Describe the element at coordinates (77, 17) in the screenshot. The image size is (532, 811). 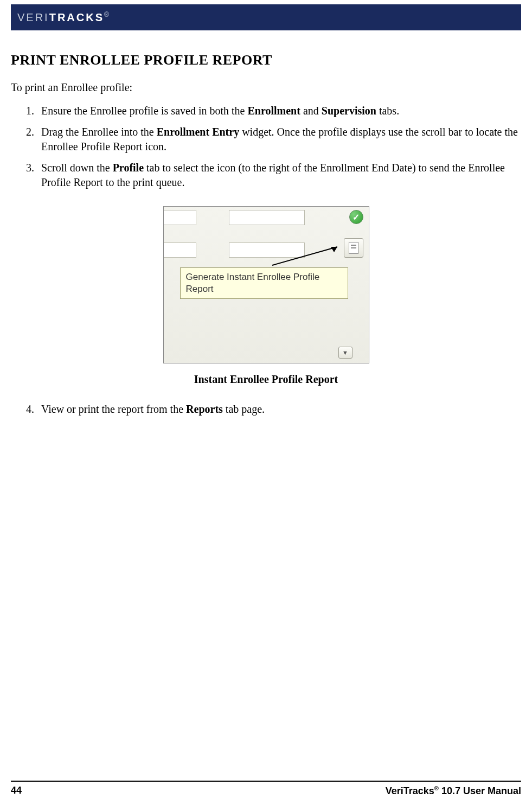
I see `brand-suffix: TRACKS` at that location.